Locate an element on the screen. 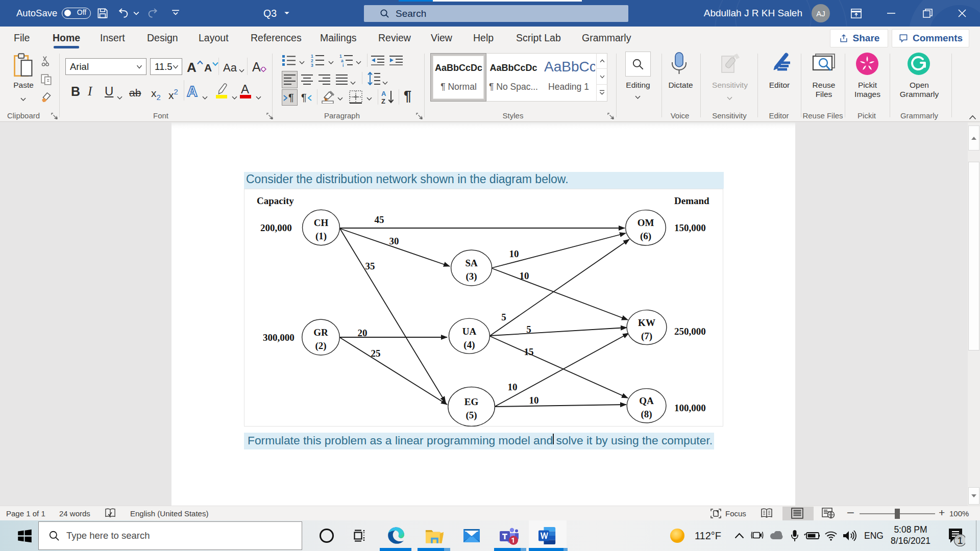 This screenshot has width=980, height=551. svg-text: GR is located at coordinates (321, 333).